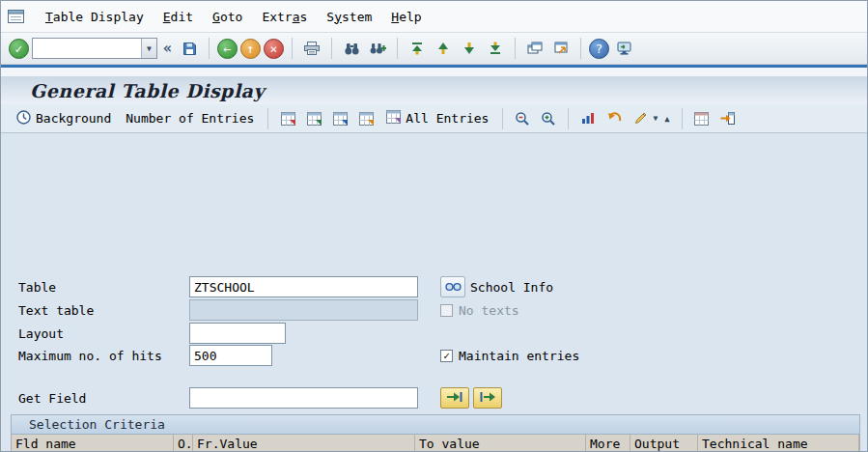  What do you see at coordinates (231, 355) in the screenshot?
I see `max-hits-input` at bounding box center [231, 355].